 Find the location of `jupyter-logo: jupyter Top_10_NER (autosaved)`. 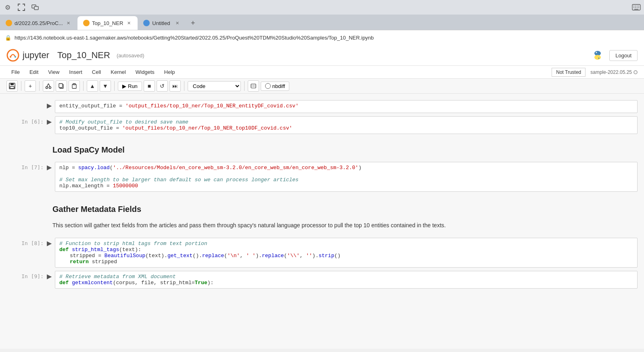

jupyter-logo: jupyter Top_10_NER (autosaved) is located at coordinates (75, 55).